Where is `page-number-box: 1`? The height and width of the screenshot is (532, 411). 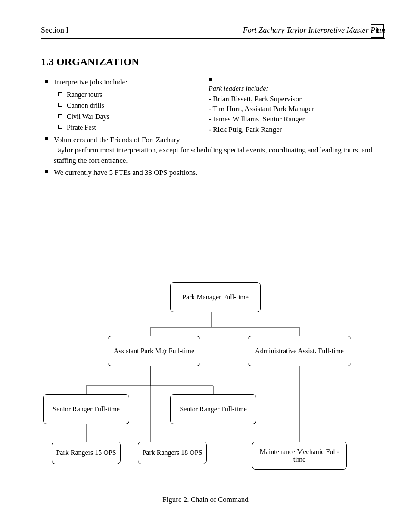
page-number-box: 1 is located at coordinates (377, 31).